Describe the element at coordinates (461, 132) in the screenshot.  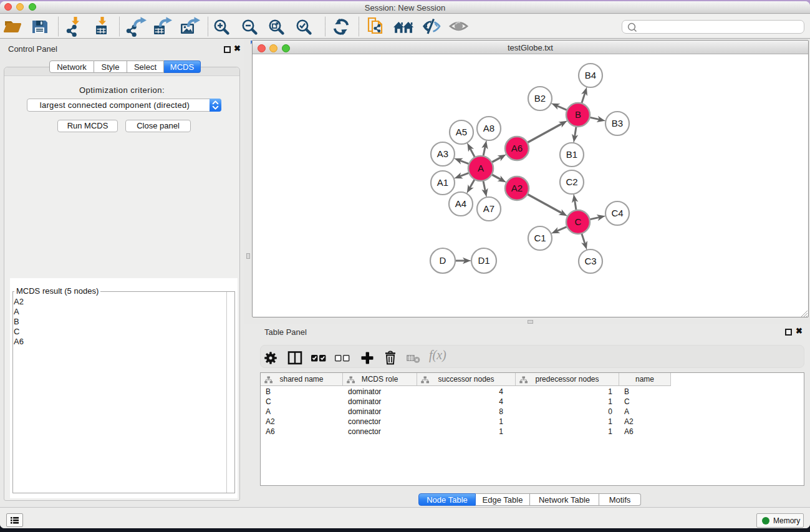
I see `svg-text: A5` at that location.